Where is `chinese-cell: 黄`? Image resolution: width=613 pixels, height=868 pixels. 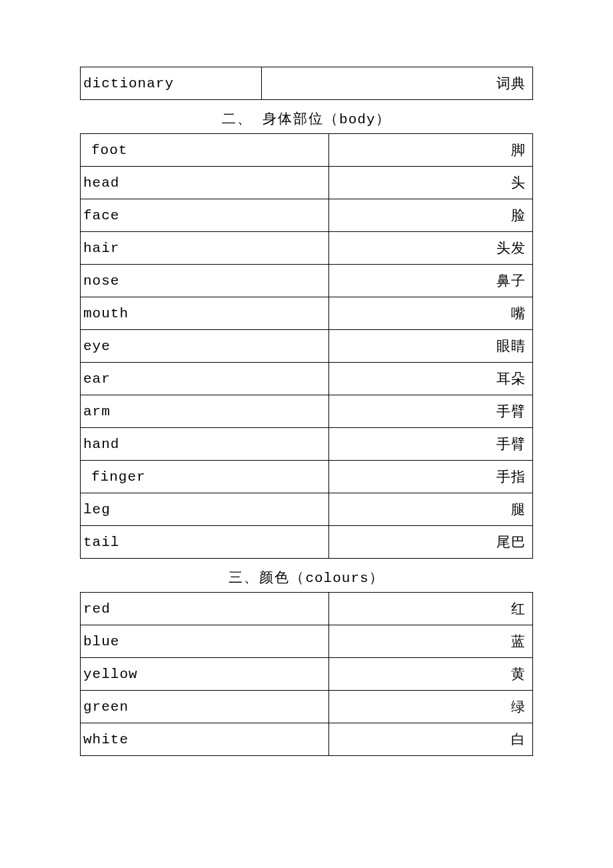
chinese-cell: 黄 is located at coordinates (431, 675).